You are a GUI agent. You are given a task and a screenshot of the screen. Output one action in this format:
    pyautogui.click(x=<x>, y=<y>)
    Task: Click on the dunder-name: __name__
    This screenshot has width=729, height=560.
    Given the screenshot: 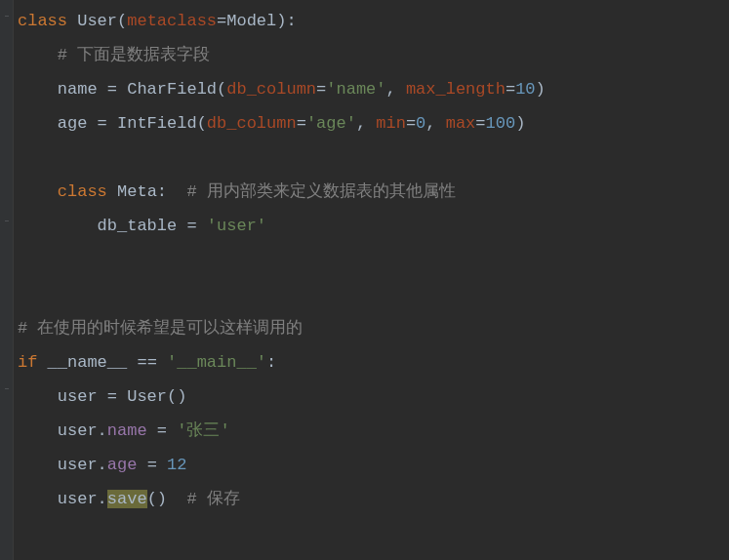 What is the action you would take?
    pyautogui.click(x=88, y=363)
    